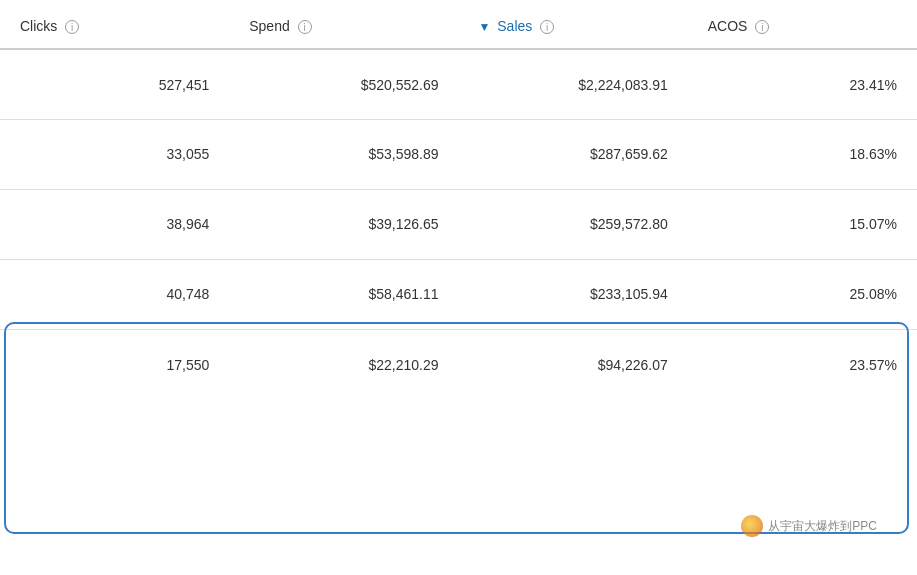  Describe the element at coordinates (344, 364) in the screenshot. I see `cell-spend-4: $22,210.29` at that location.